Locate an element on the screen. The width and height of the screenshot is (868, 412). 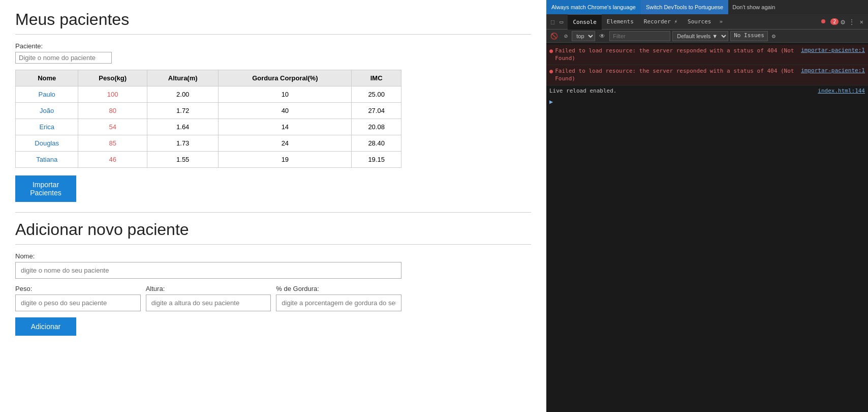
settings-icon: ⚙ is located at coordinates (843, 22).